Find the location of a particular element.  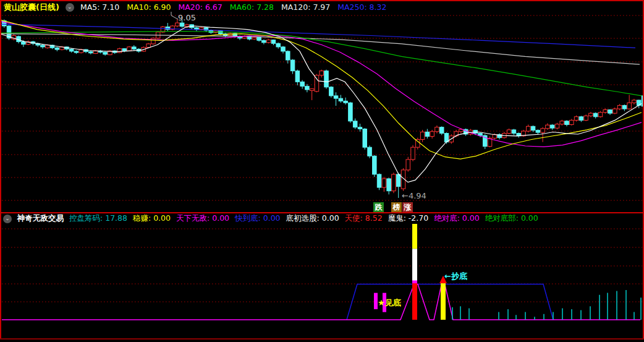

volume-spikes-layer is located at coordinates (546, 305).